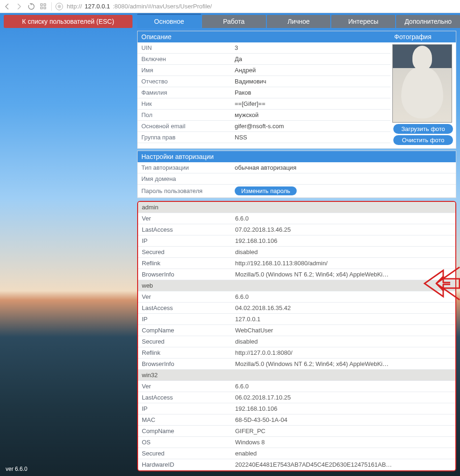 This screenshot has width=460, height=476. I want to click on table-row: Securedenabled, so click(297, 454).